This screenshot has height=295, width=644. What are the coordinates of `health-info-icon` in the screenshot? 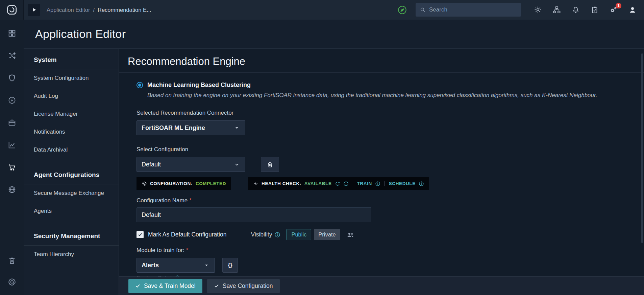 It's located at (346, 184).